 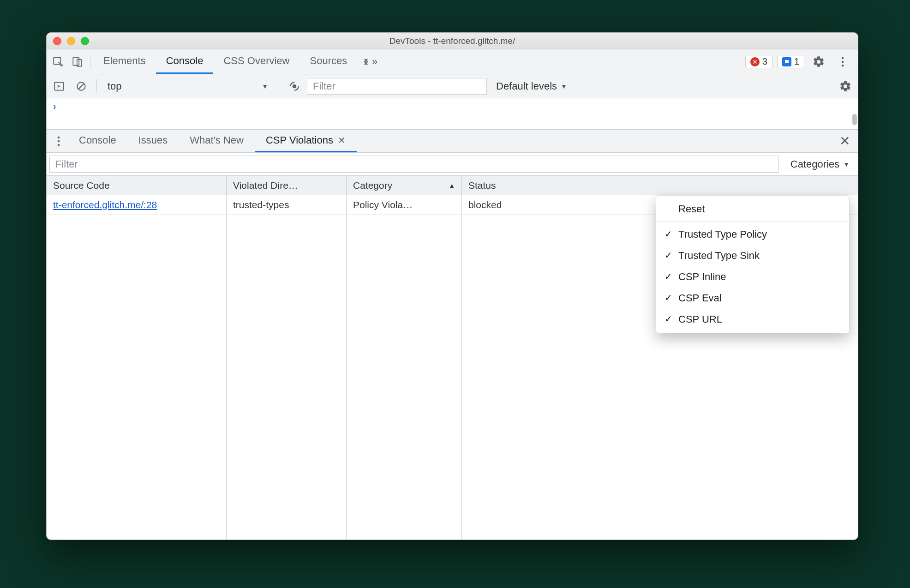 I want to click on th-status: Status, so click(x=660, y=186).